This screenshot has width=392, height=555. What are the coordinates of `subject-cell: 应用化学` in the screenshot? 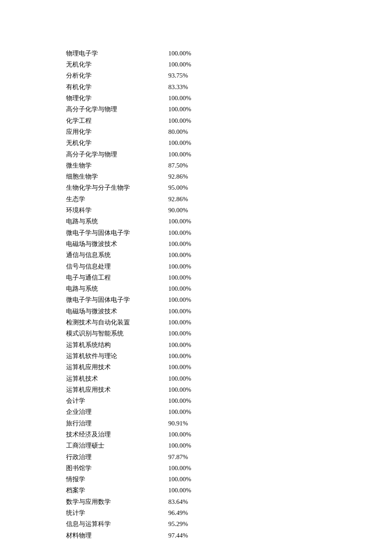 It's located at (117, 132).